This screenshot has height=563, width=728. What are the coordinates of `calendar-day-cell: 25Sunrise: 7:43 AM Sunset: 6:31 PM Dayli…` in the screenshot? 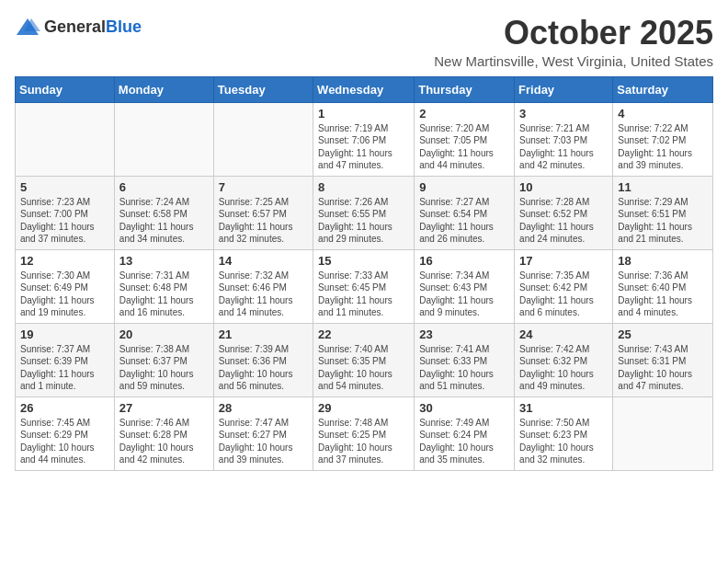 It's located at (664, 360).